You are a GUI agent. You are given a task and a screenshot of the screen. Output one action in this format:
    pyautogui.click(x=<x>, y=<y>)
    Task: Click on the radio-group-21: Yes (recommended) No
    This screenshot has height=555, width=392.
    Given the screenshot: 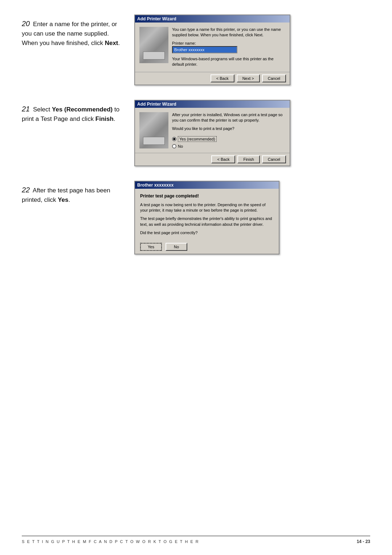 What is the action you would take?
    pyautogui.click(x=229, y=142)
    